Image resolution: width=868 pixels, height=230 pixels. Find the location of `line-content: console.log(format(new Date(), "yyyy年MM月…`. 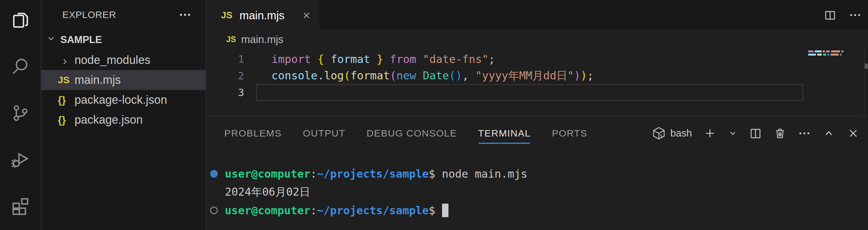

line-content: console.log(format(new Date(), "yyyy年MM月… is located at coordinates (419, 76).